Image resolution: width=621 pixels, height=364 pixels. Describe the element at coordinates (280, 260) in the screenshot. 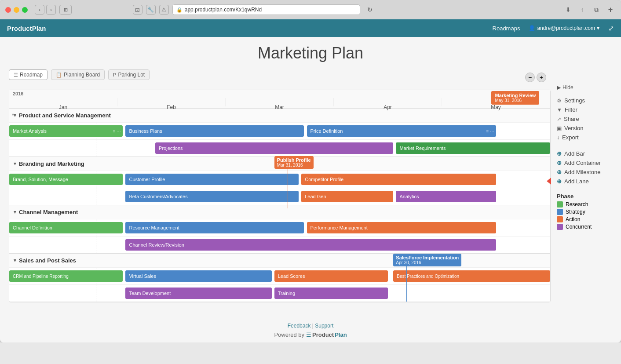

I see `section-sales-header: ▾ Sales and Post Sales` at that location.